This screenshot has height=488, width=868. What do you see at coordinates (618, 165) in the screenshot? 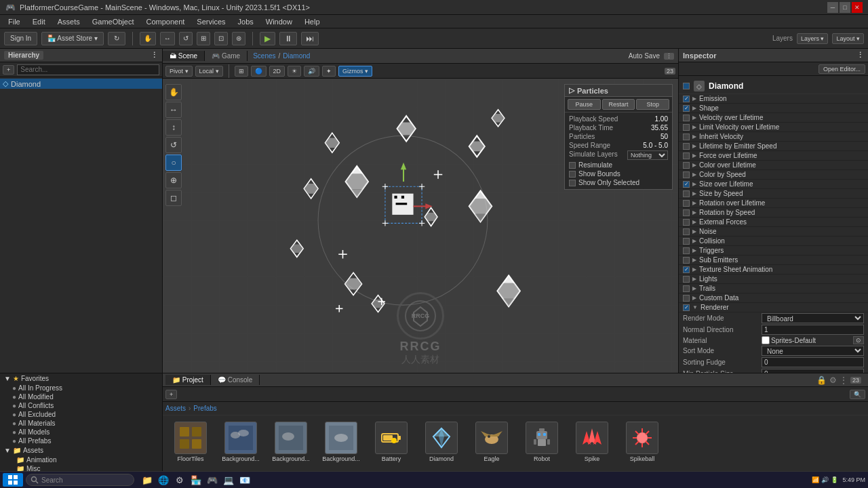
I see `resimulate-row: Resimulate` at bounding box center [618, 165].